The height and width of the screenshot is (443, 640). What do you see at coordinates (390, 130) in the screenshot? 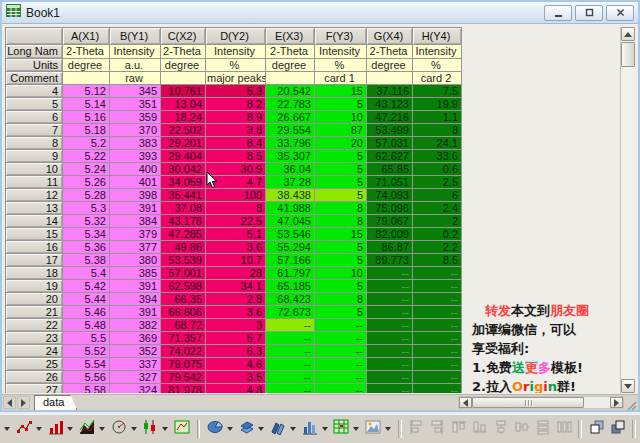
I see `table-cell: 53.499` at bounding box center [390, 130].